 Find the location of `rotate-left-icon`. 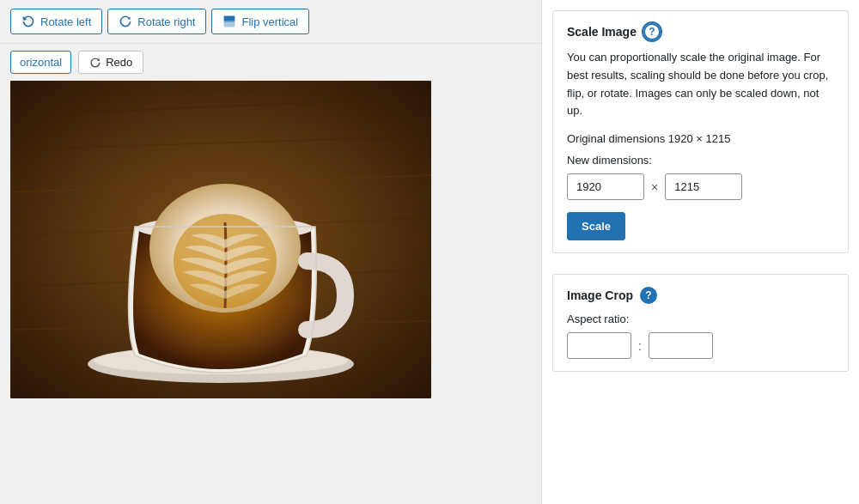

rotate-left-icon is located at coordinates (28, 21).